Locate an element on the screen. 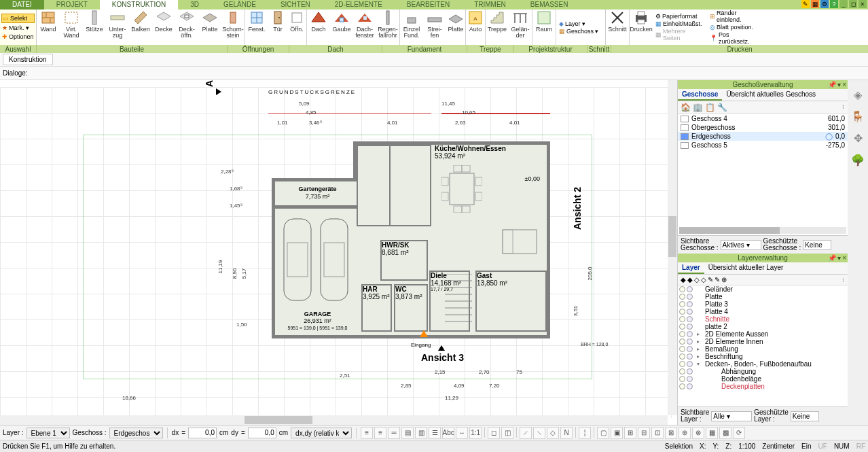 The image size is (868, 452). furniture-tool-icon: 🪑 is located at coordinates (858, 116).